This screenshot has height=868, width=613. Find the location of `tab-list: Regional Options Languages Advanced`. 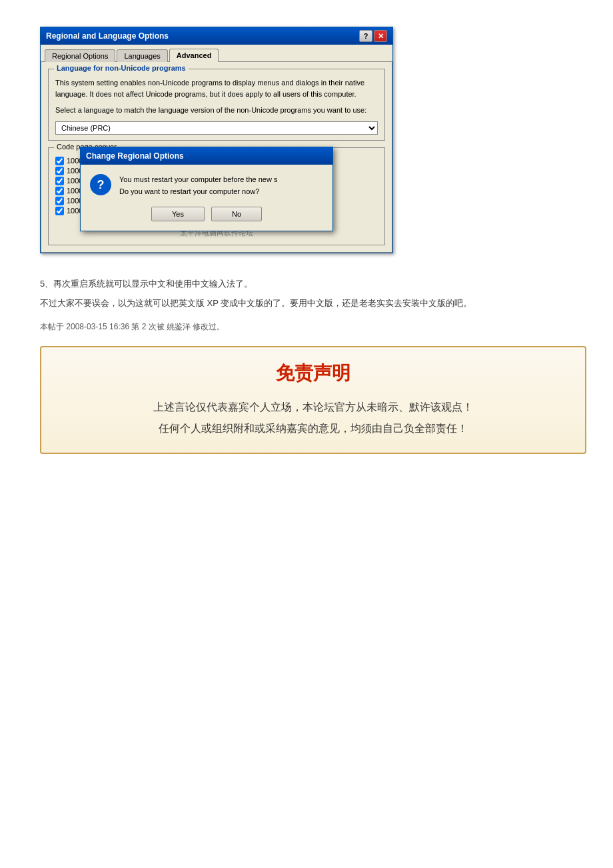

tab-list: Regional Options Languages Advanced is located at coordinates (217, 55).